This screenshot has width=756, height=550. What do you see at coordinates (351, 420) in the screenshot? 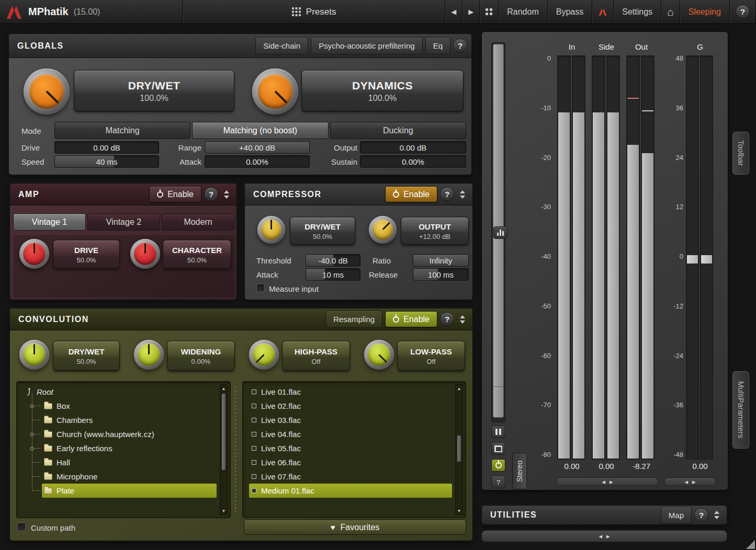
I see `file-item: Live 03.flac` at bounding box center [351, 420].